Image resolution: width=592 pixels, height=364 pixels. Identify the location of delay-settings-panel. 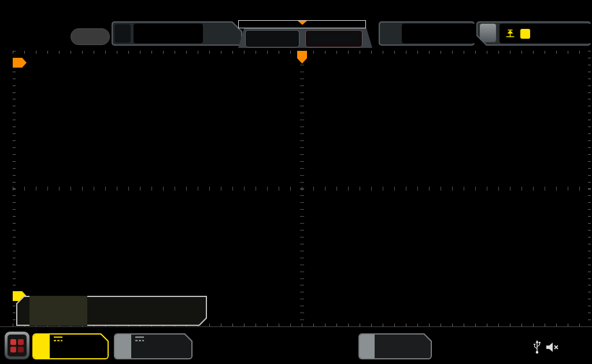
(427, 34).